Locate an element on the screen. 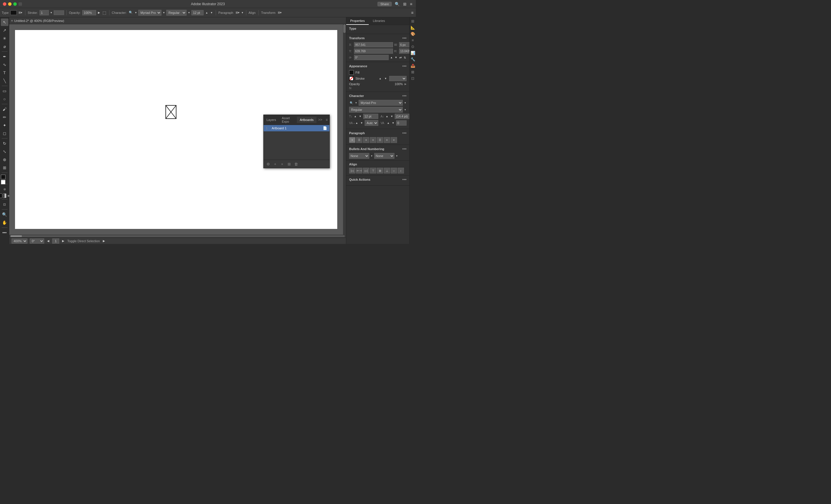  flip-v-icon: ⇅ is located at coordinates (405, 57).